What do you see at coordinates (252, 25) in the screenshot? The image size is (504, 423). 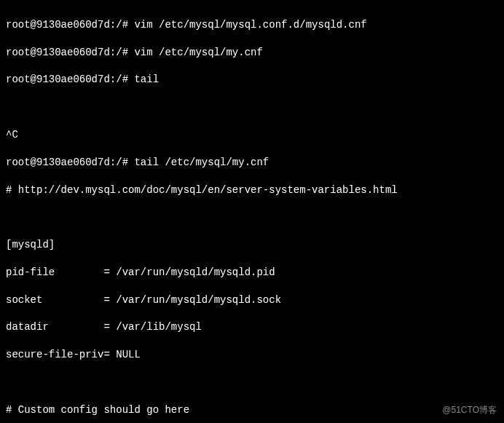 I see `prompt-line: root@9130ae060d7d:/# vim /etc/mysql/mysq…` at bounding box center [252, 25].